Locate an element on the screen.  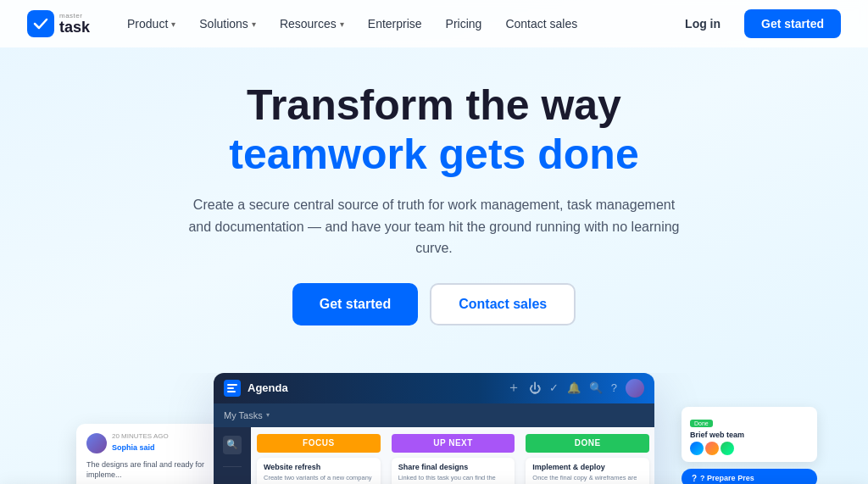
nav-links: Product ▾ Solutions ▾ Resources ▾ Enterp… is located at coordinates (394, 24).